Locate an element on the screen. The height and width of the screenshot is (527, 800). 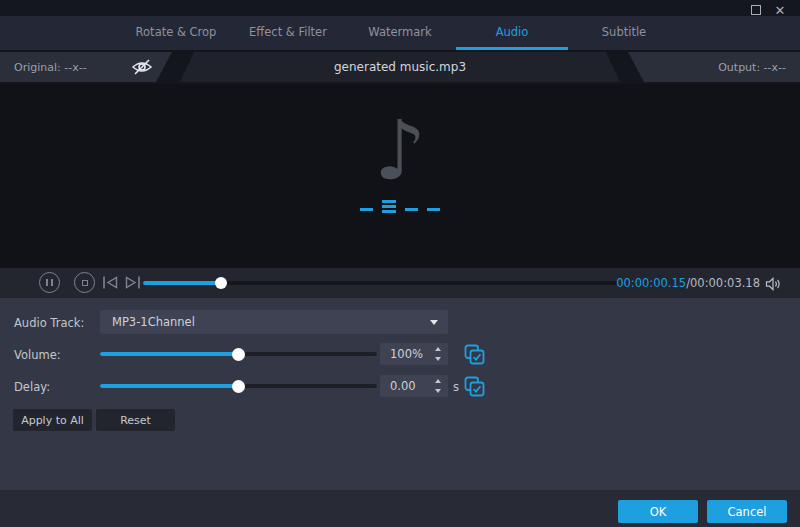
title-bar: ✕ is located at coordinates (400, 8).